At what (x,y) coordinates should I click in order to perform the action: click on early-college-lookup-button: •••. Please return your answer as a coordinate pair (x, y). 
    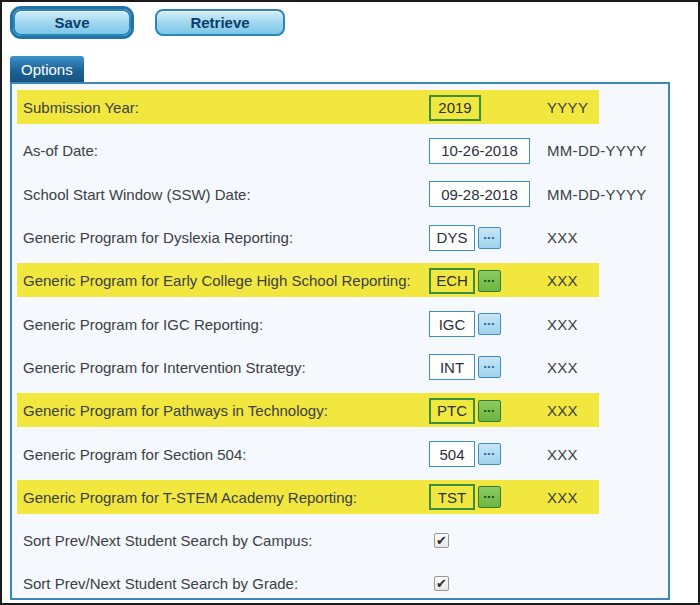
    Looking at the image, I should click on (490, 281).